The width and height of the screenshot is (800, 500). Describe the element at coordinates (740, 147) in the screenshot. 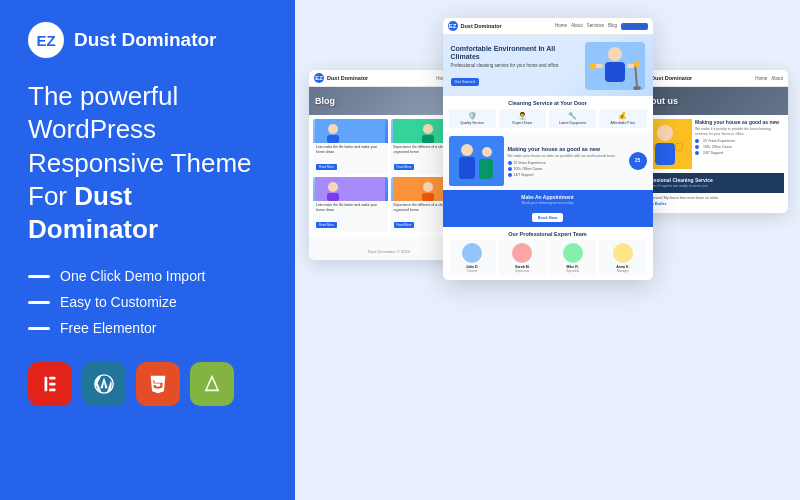

I see `about-stat-2: 100+ Office Cases` at that location.